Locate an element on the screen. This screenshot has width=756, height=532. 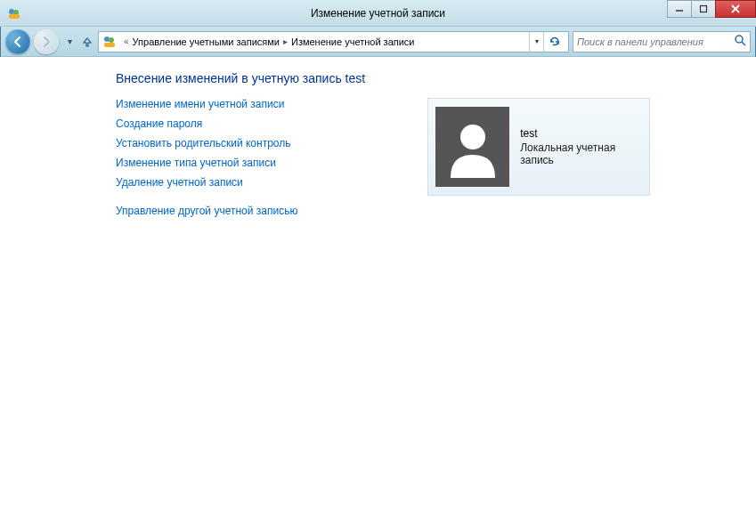
link-parental-control: Установить родительский контроль is located at coordinates (267, 143).